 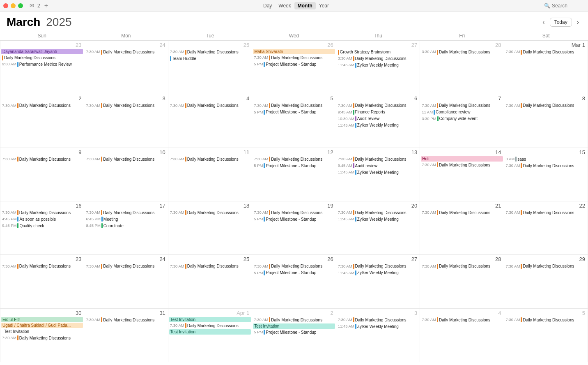 What do you see at coordinates (126, 335) in the screenshot?
I see `cal-cell: 317:30 AMDaily Marketing Discussions` at bounding box center [126, 335].